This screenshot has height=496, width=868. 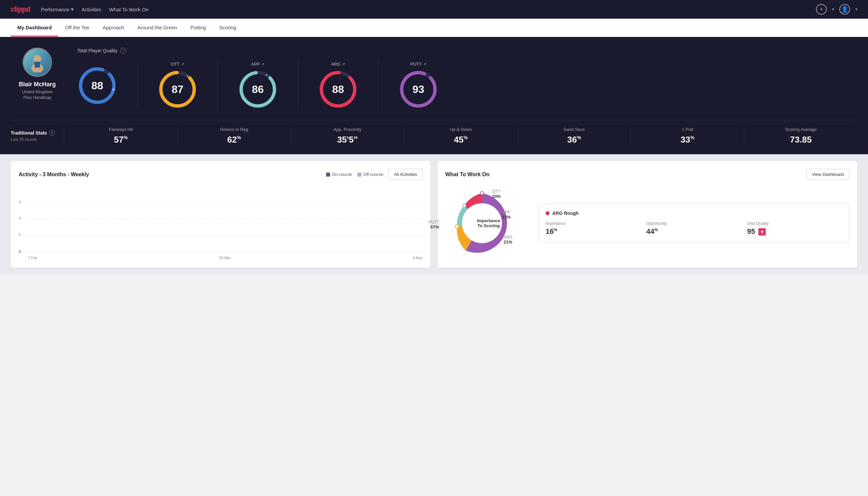 What do you see at coordinates (234, 136) in the screenshot?
I see `stat-greens-in-reg: Greens In Reg 62%` at bounding box center [234, 136].